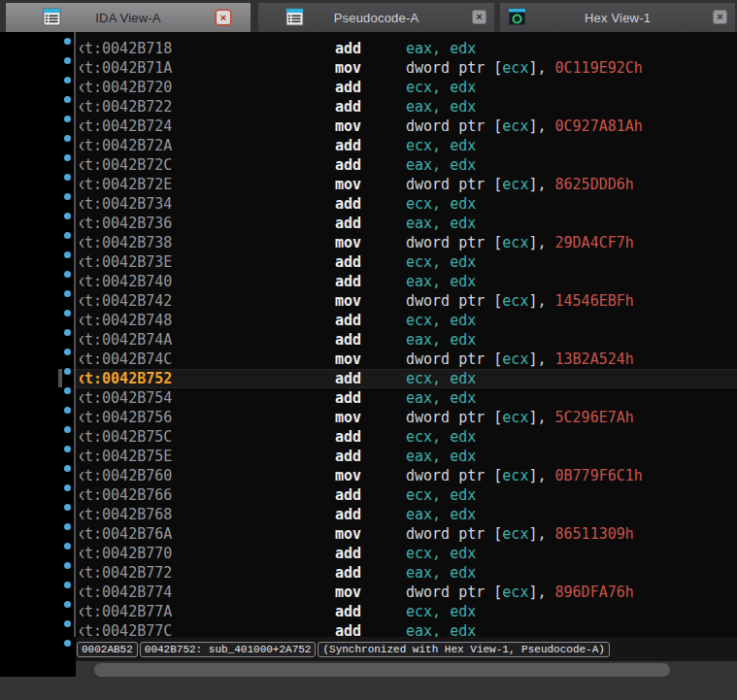 This screenshot has height=700, width=737. I want to click on disassembly-line: xt:0042B720addecx, edx, so click(406, 87).